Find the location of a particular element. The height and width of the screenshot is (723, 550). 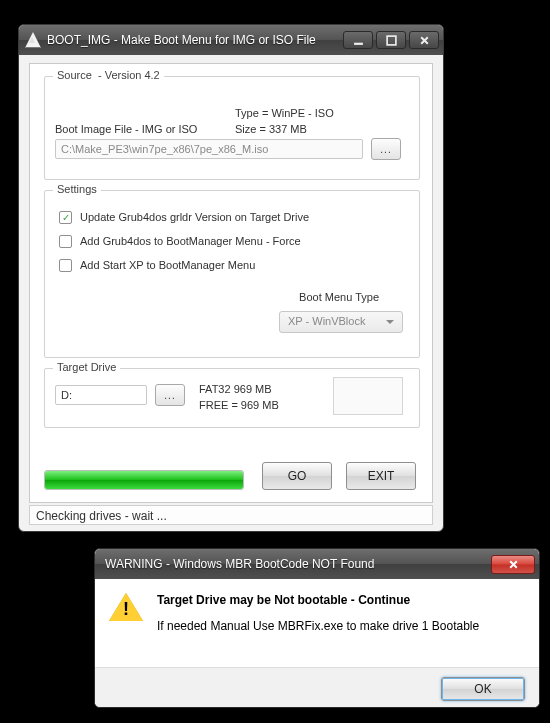

window-title: BOOT_IMG - Make Boot Menu for IMG or ISO… is located at coordinates (195, 40).